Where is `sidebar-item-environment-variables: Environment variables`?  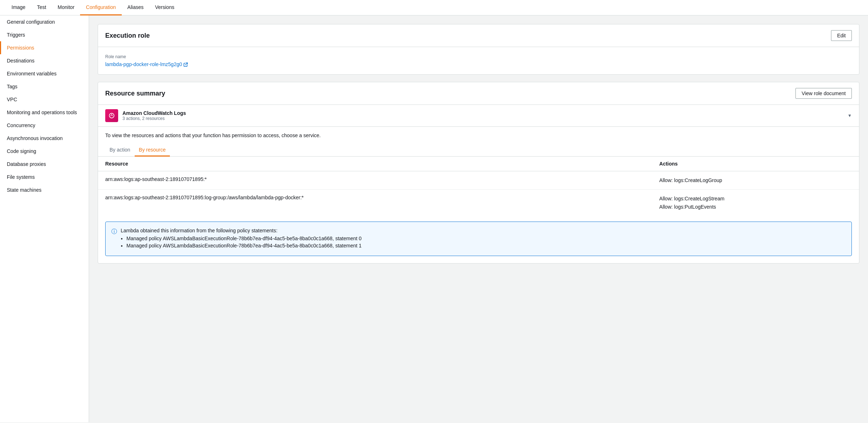 sidebar-item-environment-variables: Environment variables is located at coordinates (45, 74).